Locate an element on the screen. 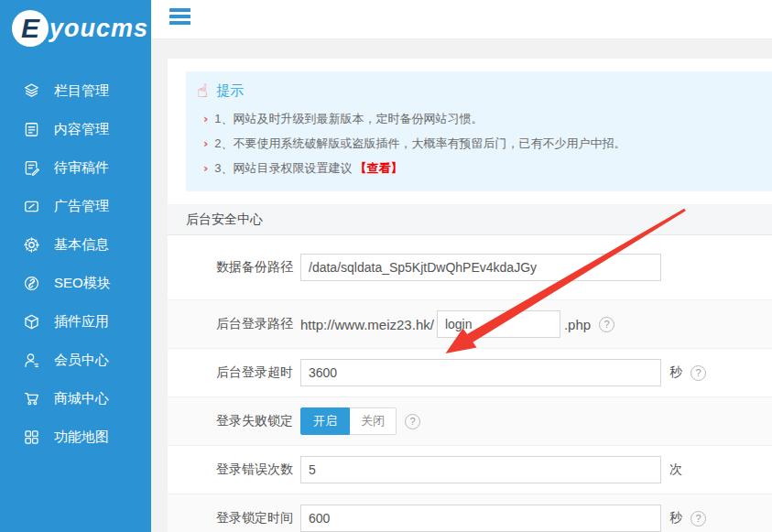 Image resolution: width=772 pixels, height=532 pixels. sidebar-item-label: 内容管理 is located at coordinates (82, 130).